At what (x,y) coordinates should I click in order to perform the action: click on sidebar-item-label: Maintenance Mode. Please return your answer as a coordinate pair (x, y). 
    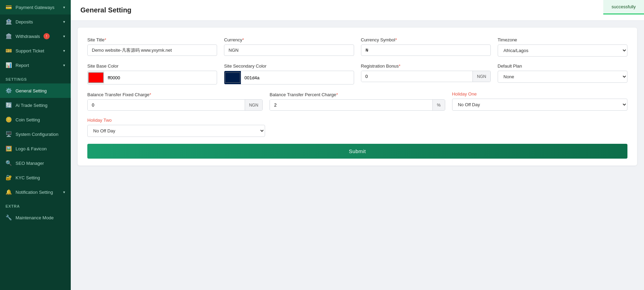
    Looking at the image, I should click on (35, 218).